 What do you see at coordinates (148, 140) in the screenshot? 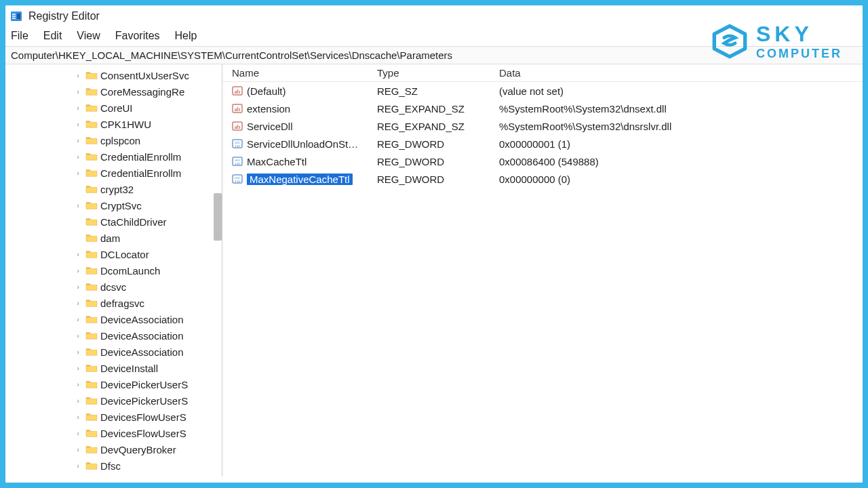
I see `tree-item: › cplspcon` at bounding box center [148, 140].